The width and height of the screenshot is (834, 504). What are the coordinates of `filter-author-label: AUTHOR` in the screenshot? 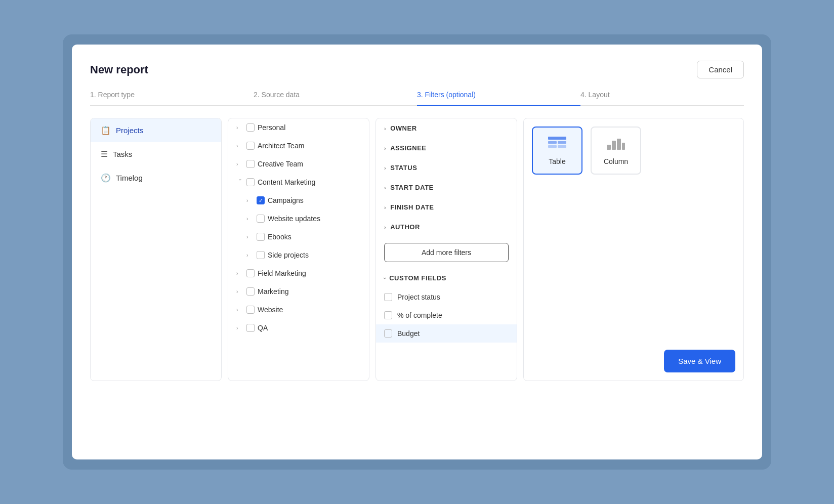 It's located at (405, 227).